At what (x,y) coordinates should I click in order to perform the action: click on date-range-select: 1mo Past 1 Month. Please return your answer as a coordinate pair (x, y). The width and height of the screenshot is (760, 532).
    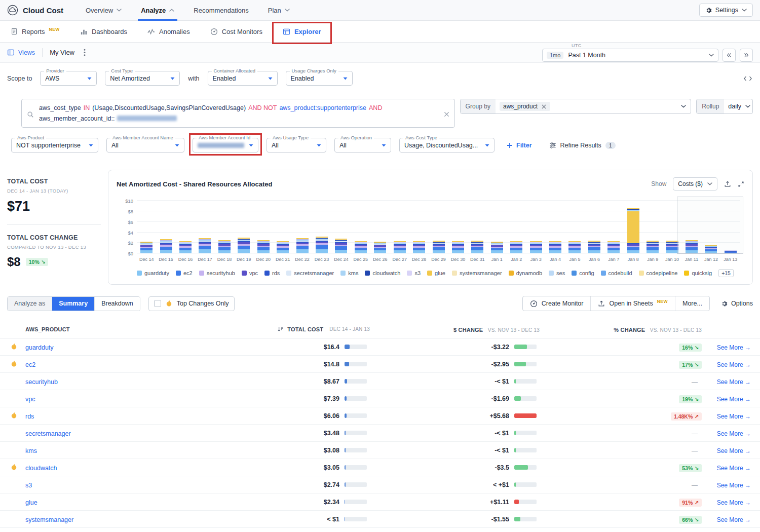
    Looking at the image, I should click on (630, 55).